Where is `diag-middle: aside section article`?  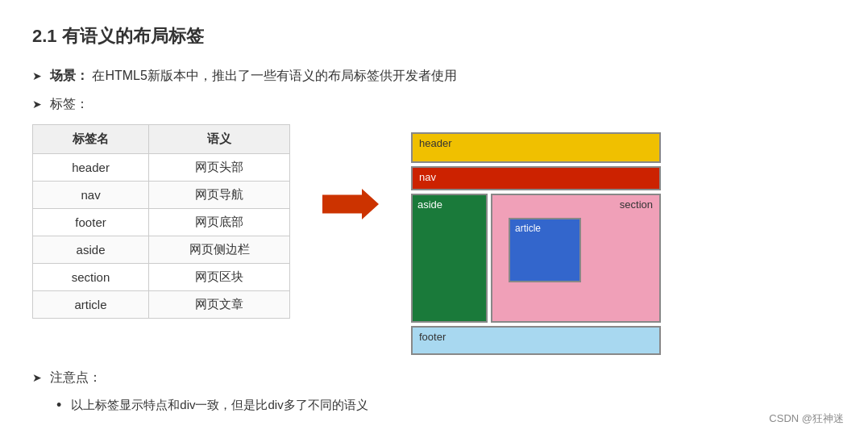
diag-middle: aside section article is located at coordinates (536, 258).